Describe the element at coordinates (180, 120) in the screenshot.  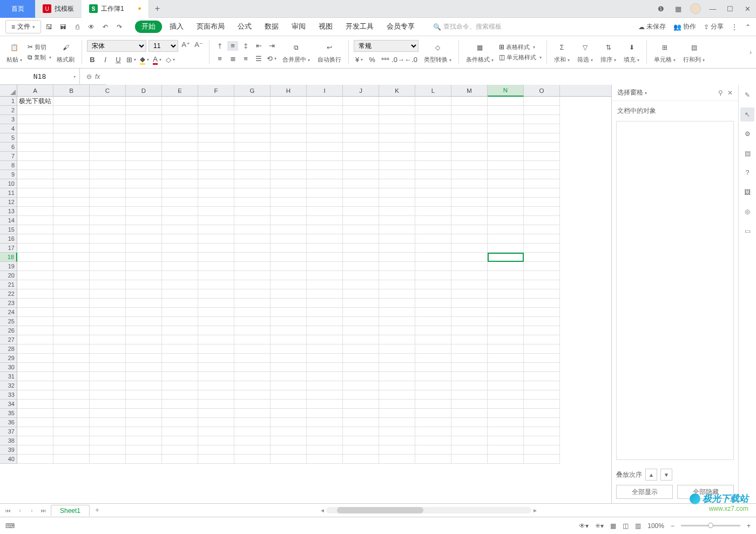
I see `cell-E3` at that location.